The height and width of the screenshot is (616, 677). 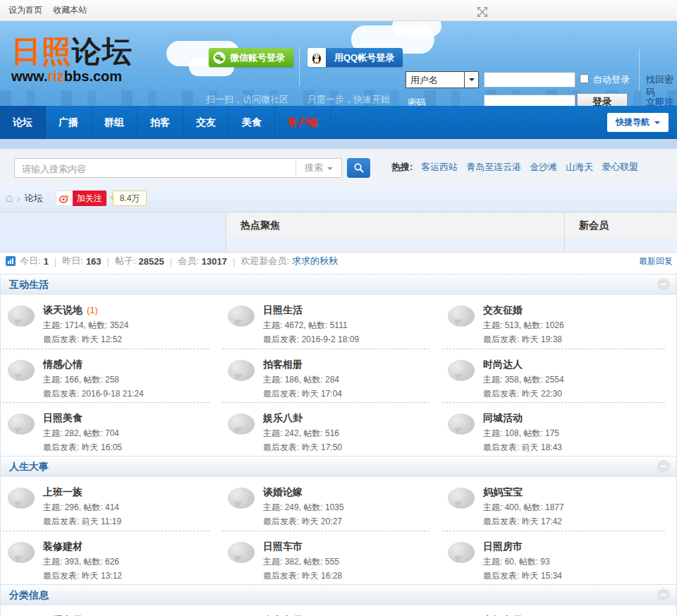 I want to click on forum-cell: 谈婚论嫁主题: 249, 帖数: 1035最后发表: 昨天 20:27, so click(x=331, y=504).